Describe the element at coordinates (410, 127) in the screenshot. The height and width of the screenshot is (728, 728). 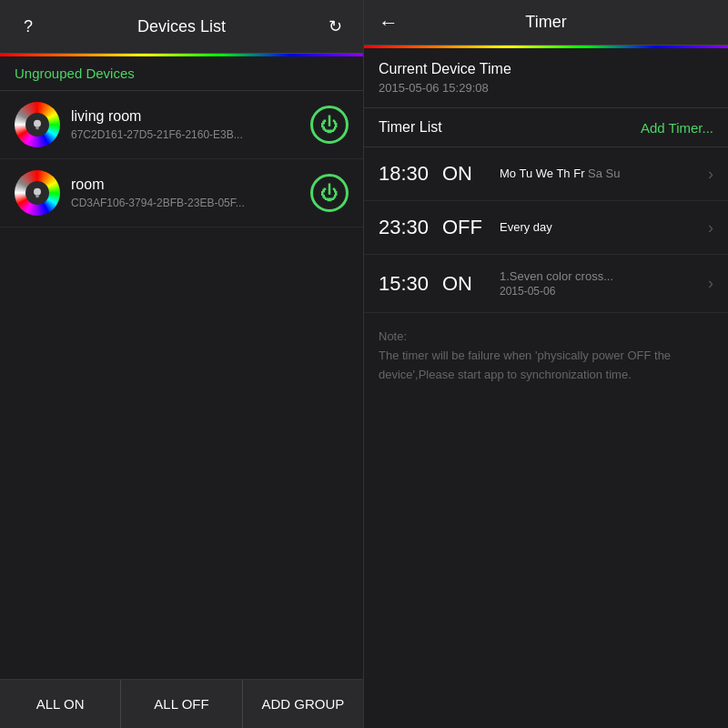
I see `timer-list-label: Timer List` at that location.